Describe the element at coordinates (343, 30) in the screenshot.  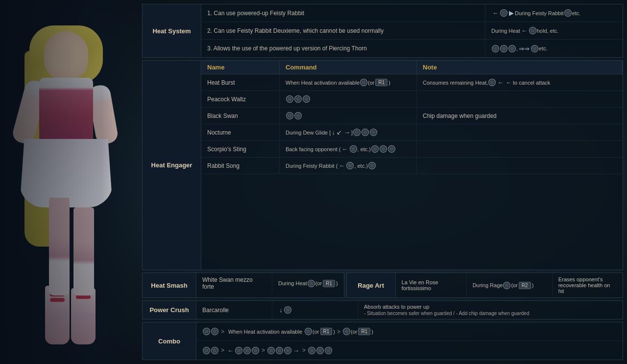
I see `hs-desc-2: 2. Can use Feisty Rabbit Deuxieme, which…` at that location.